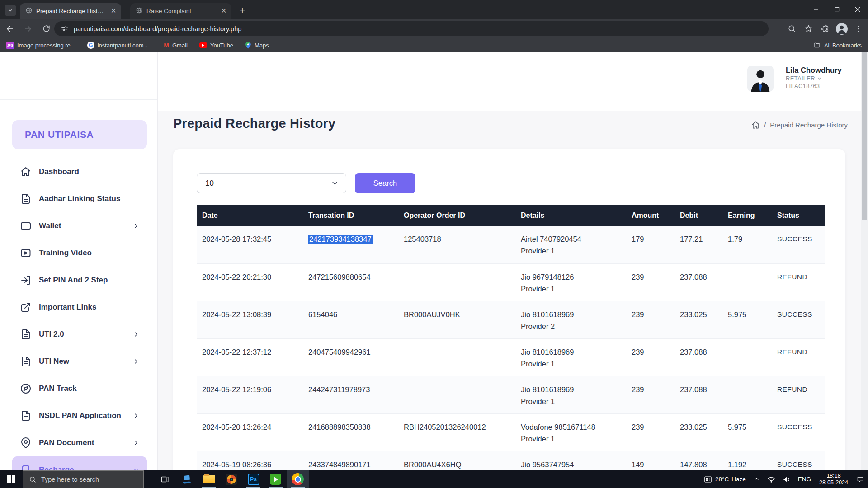 Image resolution: width=868 pixels, height=488 pixels. Describe the element at coordinates (254, 124) in the screenshot. I see `page-title: Prepaid Recharge History` at that location.